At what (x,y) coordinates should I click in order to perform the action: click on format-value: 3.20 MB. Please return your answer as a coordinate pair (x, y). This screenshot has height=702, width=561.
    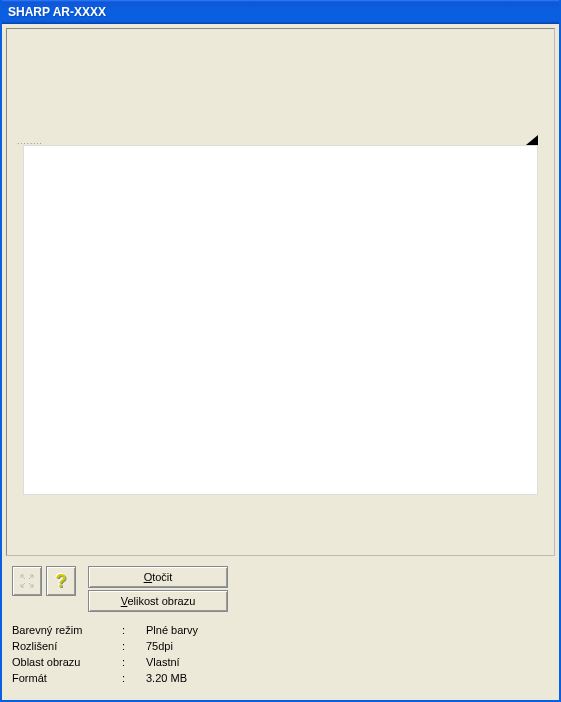
    Looking at the image, I should click on (348, 678).